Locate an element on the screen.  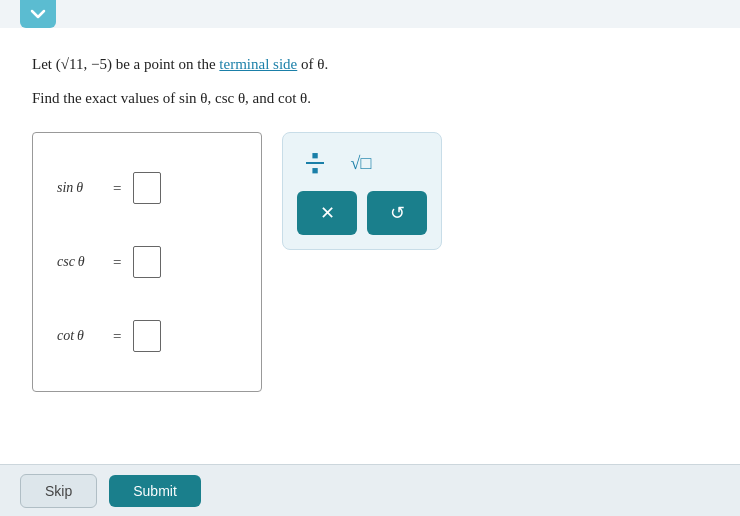
csc-row: csc θ = is located at coordinates (147, 262).